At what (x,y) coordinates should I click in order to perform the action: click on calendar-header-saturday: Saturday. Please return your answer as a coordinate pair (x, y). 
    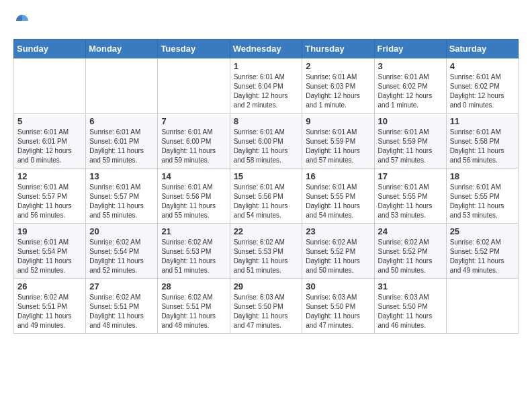
    Looking at the image, I should click on (482, 49).